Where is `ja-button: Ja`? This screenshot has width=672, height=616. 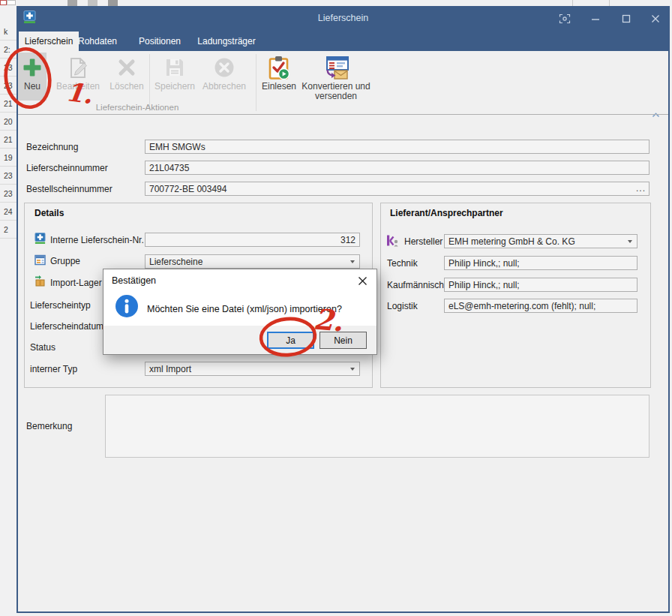
ja-button: Ja is located at coordinates (291, 341).